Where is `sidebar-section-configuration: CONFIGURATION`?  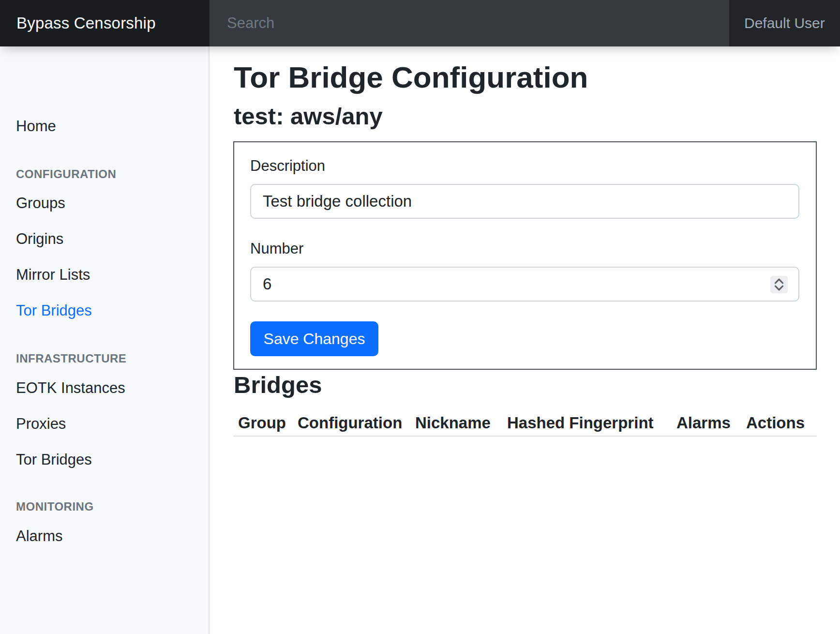 sidebar-section-configuration: CONFIGURATION is located at coordinates (66, 174).